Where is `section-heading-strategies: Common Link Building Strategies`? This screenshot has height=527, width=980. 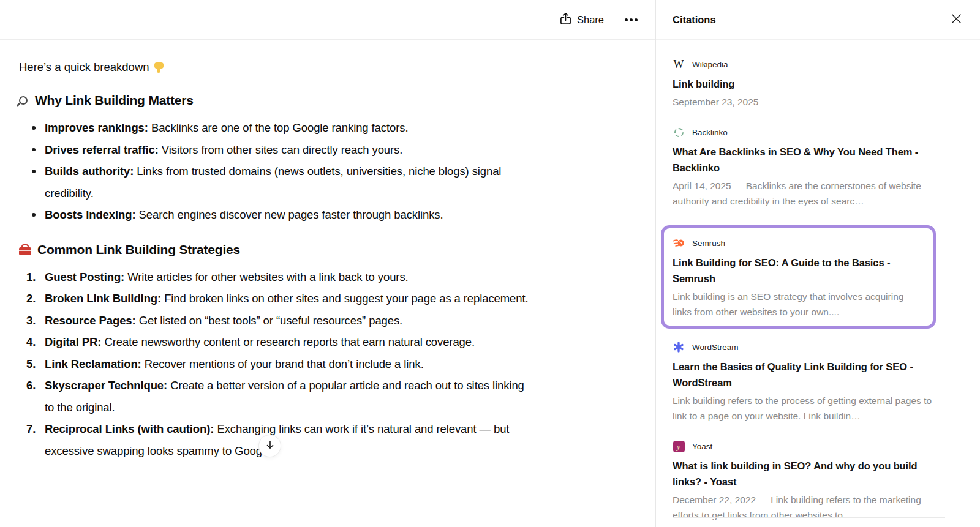 section-heading-strategies: Common Link Building Strategies is located at coordinates (328, 250).